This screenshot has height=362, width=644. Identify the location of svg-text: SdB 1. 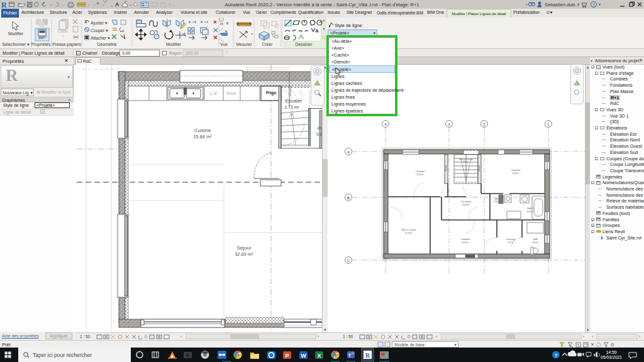
(530, 209).